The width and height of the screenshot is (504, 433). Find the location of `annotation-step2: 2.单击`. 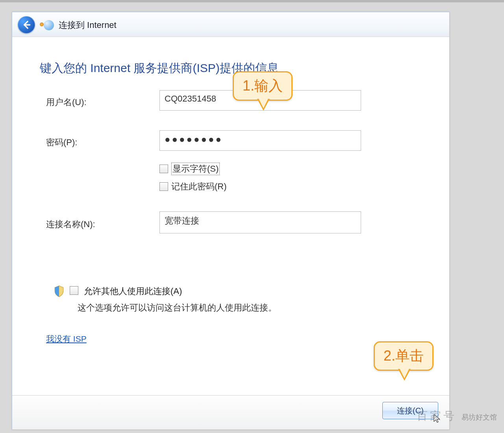

annotation-step2: 2.单击 is located at coordinates (404, 356).